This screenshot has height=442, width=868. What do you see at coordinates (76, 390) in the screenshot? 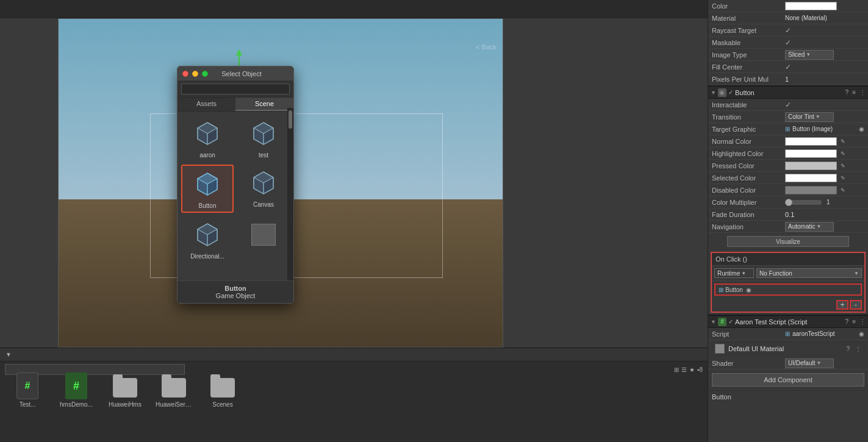
I see `file-item-hmsdemo: # hmsDemo...` at bounding box center [76, 390].